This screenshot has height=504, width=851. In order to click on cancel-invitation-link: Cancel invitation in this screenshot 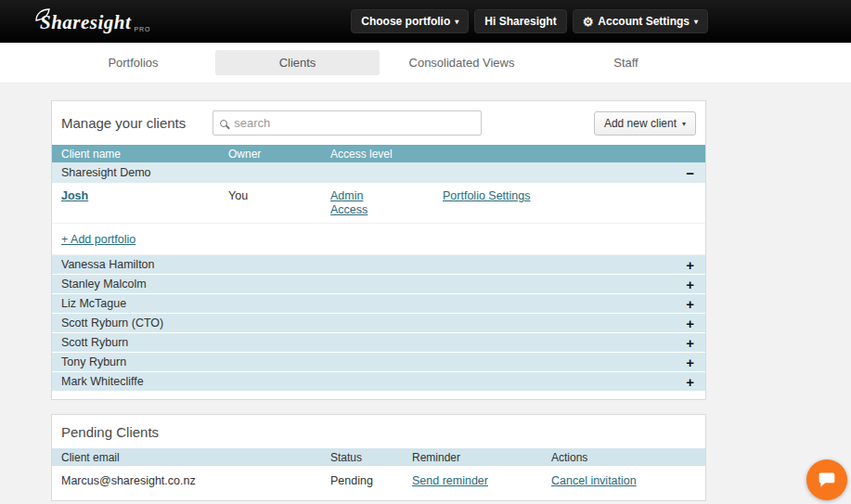, I will do `click(594, 481)`.